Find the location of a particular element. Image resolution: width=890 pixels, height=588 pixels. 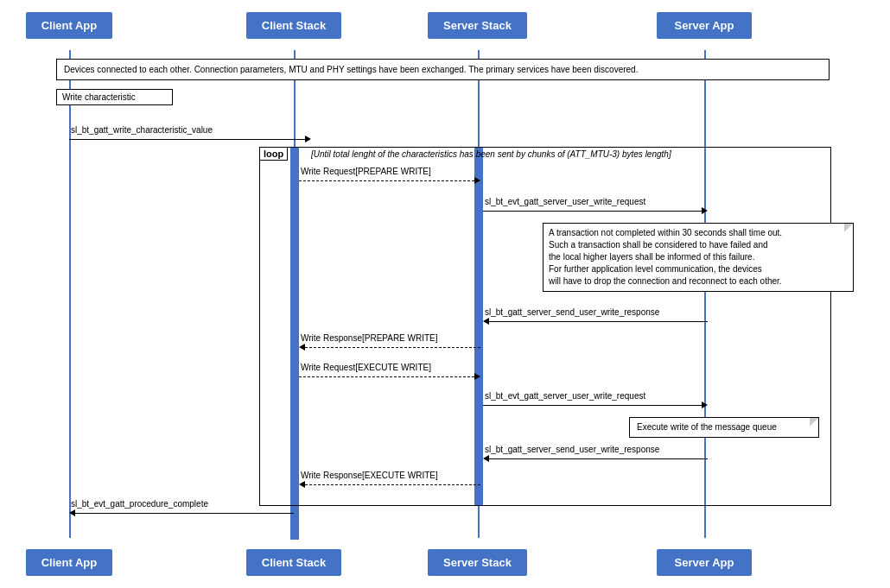

client-stack-top: Client Stack is located at coordinates (294, 26).